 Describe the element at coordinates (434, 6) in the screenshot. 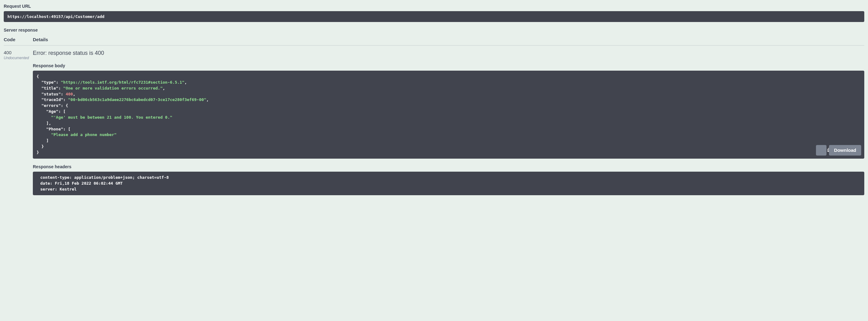

I see `request-url-label: Request URL` at that location.